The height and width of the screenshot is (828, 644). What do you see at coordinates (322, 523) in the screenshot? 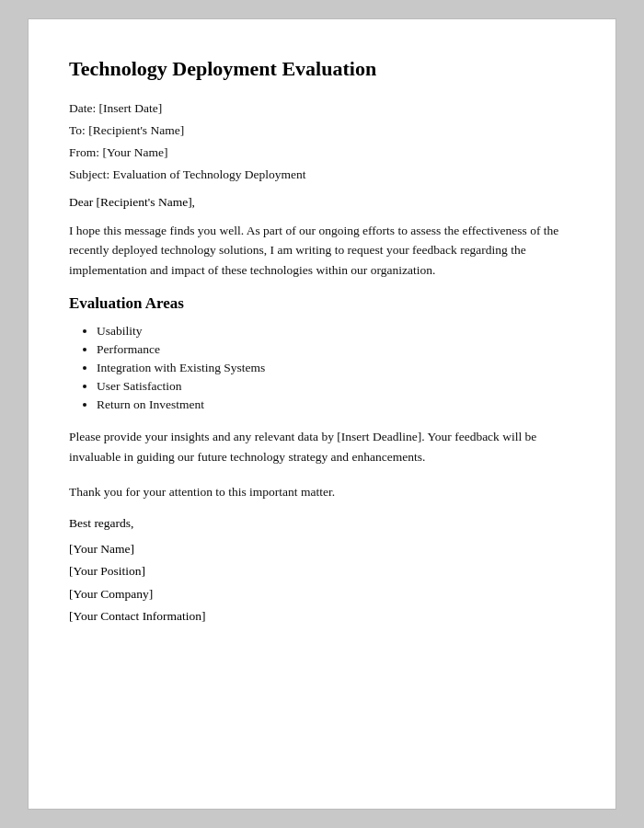
I see `closing-line: Best regards,` at bounding box center [322, 523].